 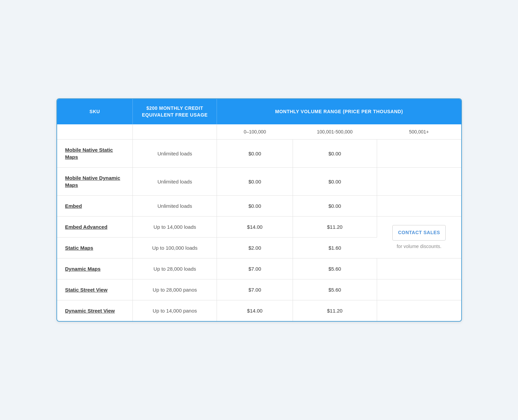 What do you see at coordinates (255, 227) in the screenshot?
I see `price-cell-3-range1: $14.00` at bounding box center [255, 227].